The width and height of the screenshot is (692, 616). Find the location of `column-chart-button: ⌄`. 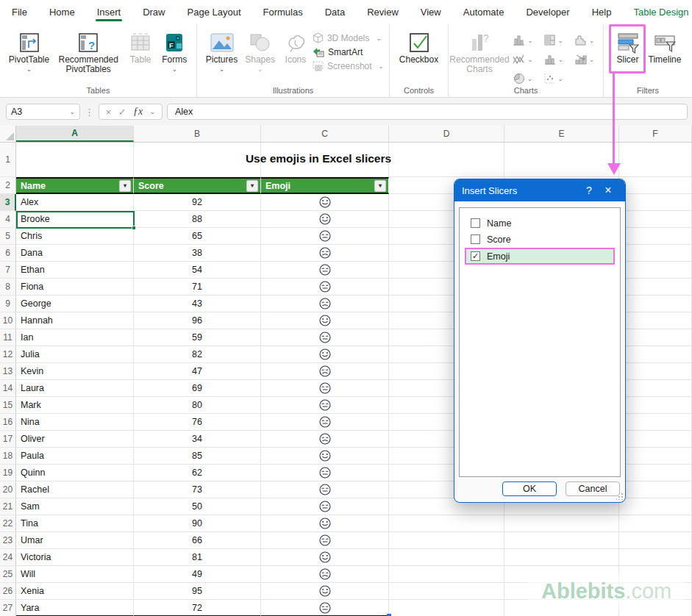

column-chart-button: ⌄ is located at coordinates (523, 40).